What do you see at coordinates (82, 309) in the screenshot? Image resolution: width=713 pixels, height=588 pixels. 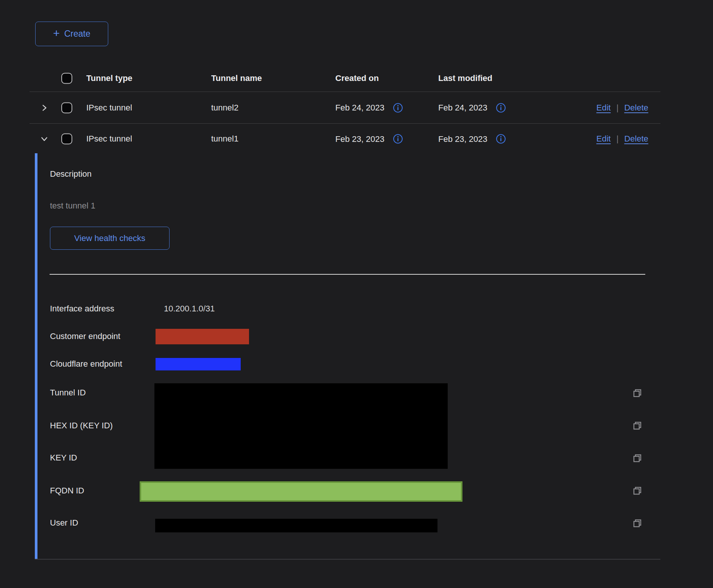 I see `interface-address-label: Interface address` at bounding box center [82, 309].